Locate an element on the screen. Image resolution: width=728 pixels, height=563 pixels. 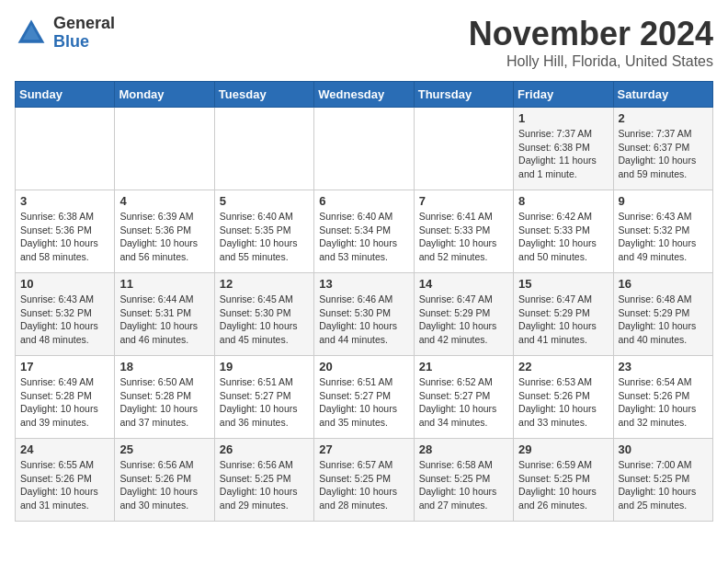
day-number: 24 is located at coordinates (64, 449).